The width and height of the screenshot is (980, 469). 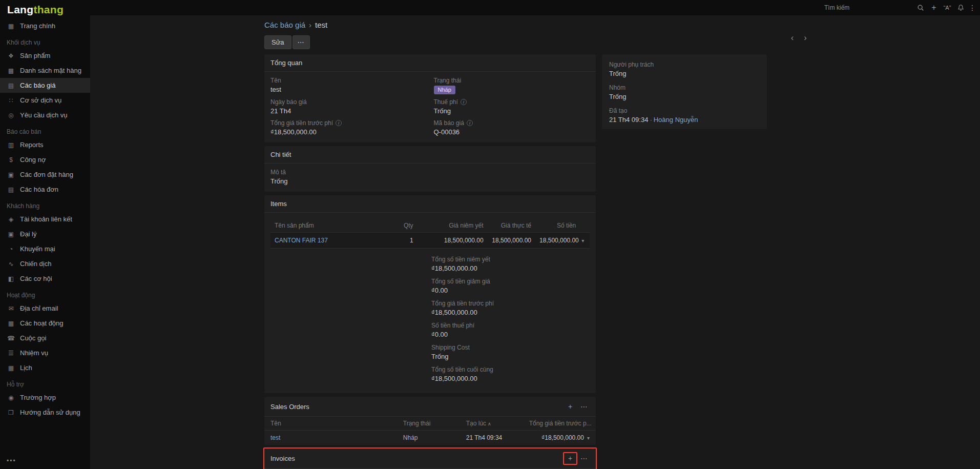 What do you see at coordinates (11, 323) in the screenshot?
I see `activities-icon: ▦` at bounding box center [11, 323].